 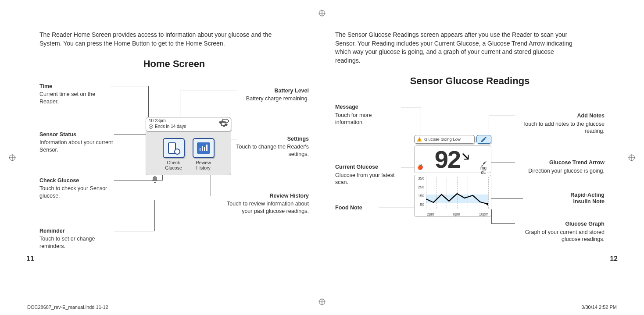 What do you see at coordinates (453, 159) in the screenshot?
I see `glucose-reading-panel: 92 mg dL 🍎` at bounding box center [453, 159].